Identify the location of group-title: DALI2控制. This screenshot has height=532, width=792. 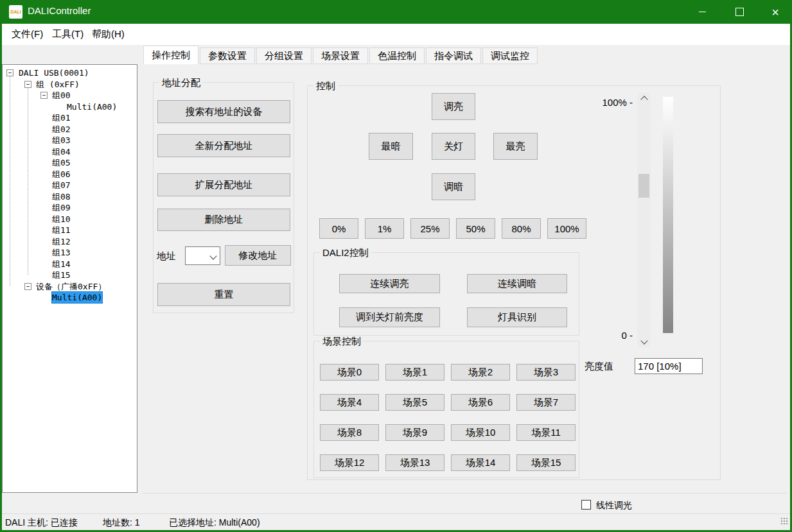
(346, 253).